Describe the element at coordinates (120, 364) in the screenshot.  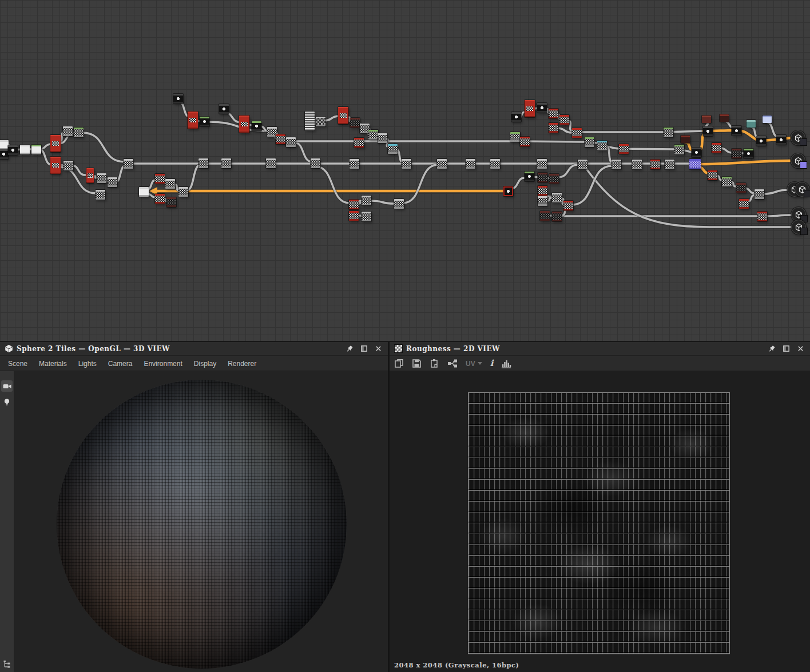
I see `menu-camera: Camera` at that location.